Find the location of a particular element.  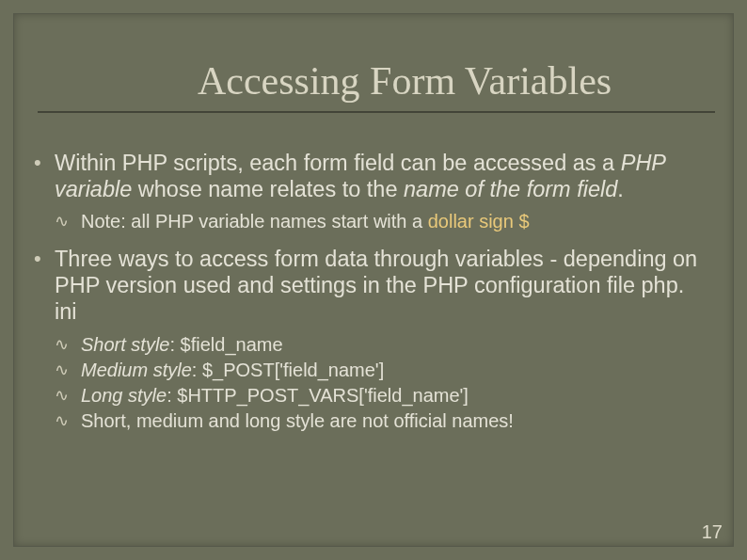

style-note: Short, medium and long style are not off… is located at coordinates (382, 422).